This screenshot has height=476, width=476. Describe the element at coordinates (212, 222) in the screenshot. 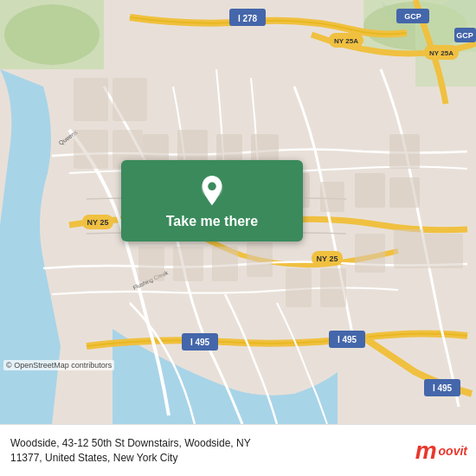

I see `take-me-there-label: Take me there` at that location.